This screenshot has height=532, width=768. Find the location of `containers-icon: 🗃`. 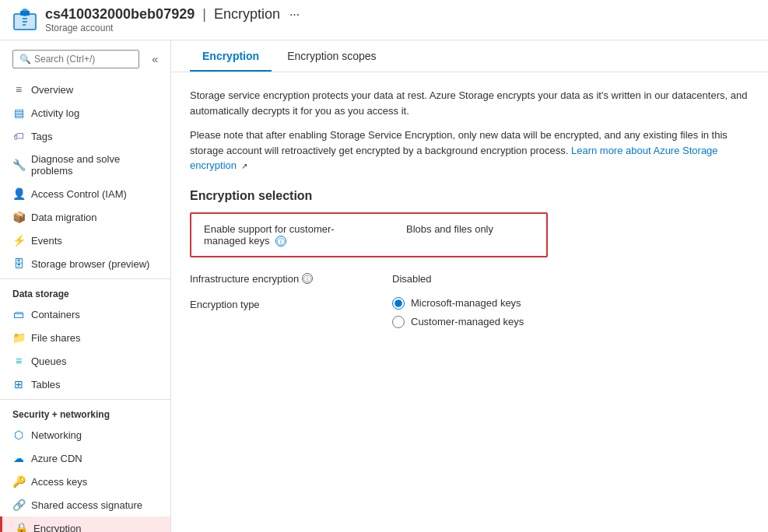

containers-icon: 🗃 is located at coordinates (19, 314).